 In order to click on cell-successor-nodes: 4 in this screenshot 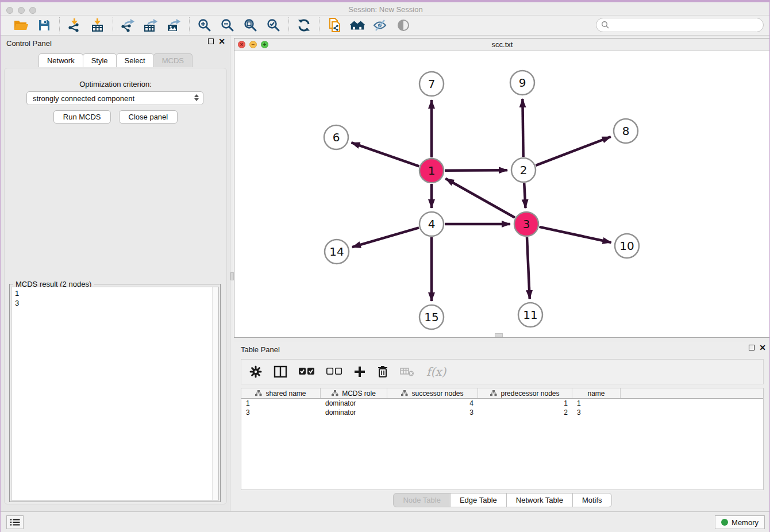, I will do `click(433, 403)`.